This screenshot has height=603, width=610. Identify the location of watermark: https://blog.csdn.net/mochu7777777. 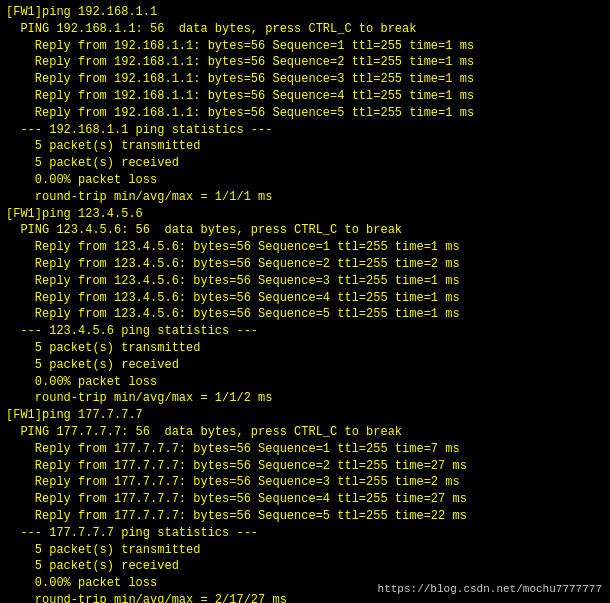
(490, 590).